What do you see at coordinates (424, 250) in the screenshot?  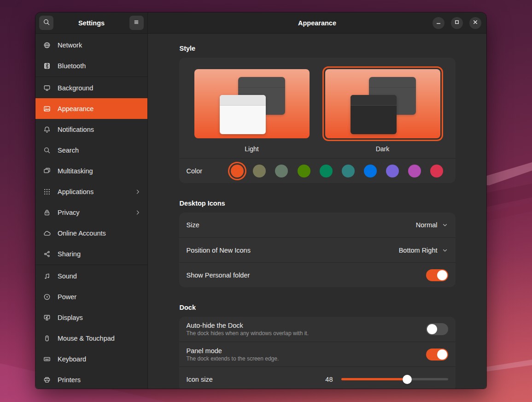 I see `position-of-new-icons-dropdown: Bottom Right` at bounding box center [424, 250].